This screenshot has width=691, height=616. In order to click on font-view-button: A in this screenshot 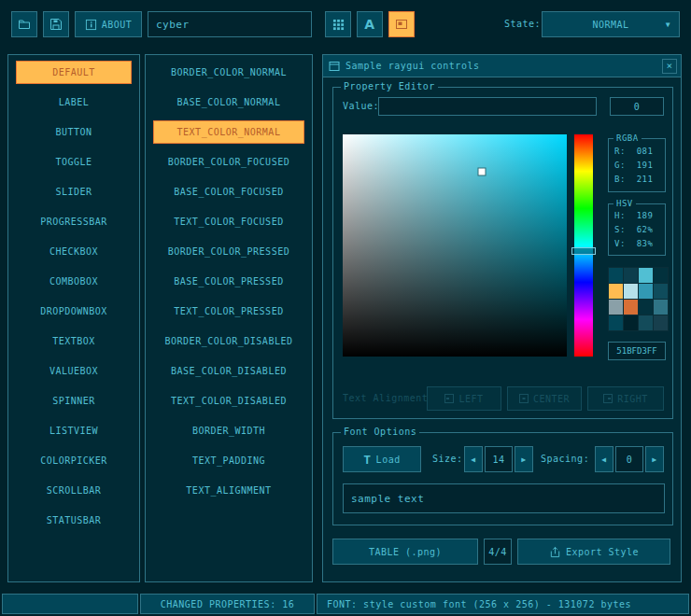, I will do `click(370, 24)`.